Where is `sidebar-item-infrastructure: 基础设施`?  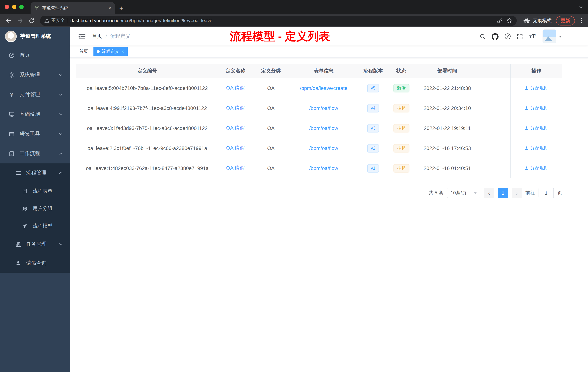
sidebar-item-infrastructure: 基础设施 is located at coordinates (35, 114).